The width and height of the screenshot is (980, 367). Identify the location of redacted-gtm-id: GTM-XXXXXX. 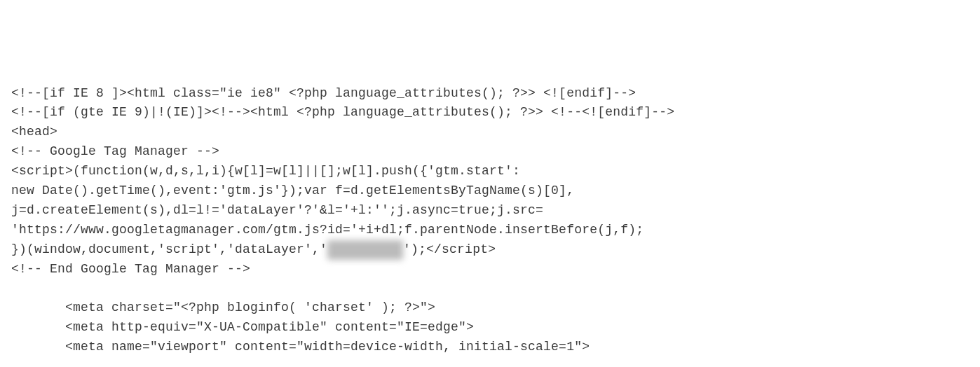
(365, 250).